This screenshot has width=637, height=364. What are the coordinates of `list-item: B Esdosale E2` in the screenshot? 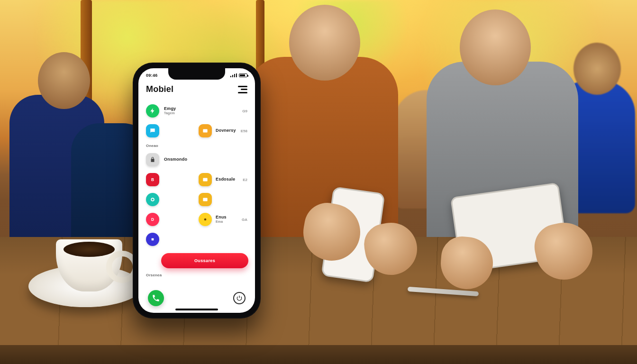 It's located at (197, 180).